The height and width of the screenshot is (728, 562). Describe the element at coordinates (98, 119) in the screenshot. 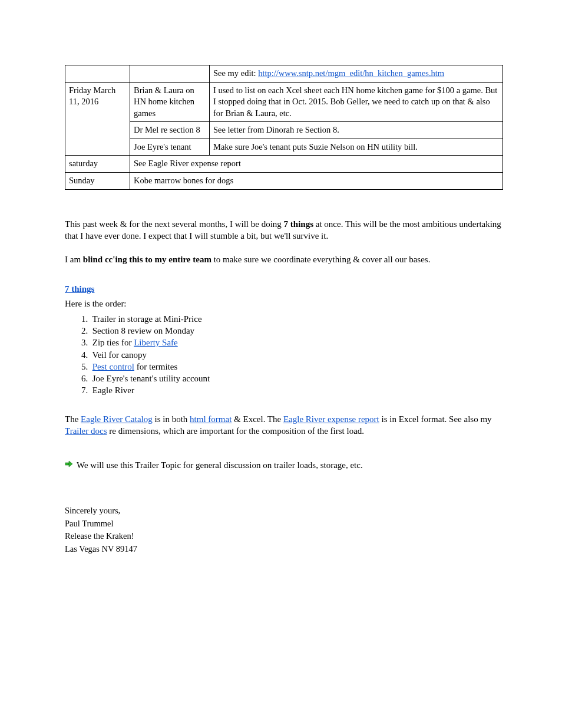

I see `cell-date: Friday March 11, 2016` at that location.